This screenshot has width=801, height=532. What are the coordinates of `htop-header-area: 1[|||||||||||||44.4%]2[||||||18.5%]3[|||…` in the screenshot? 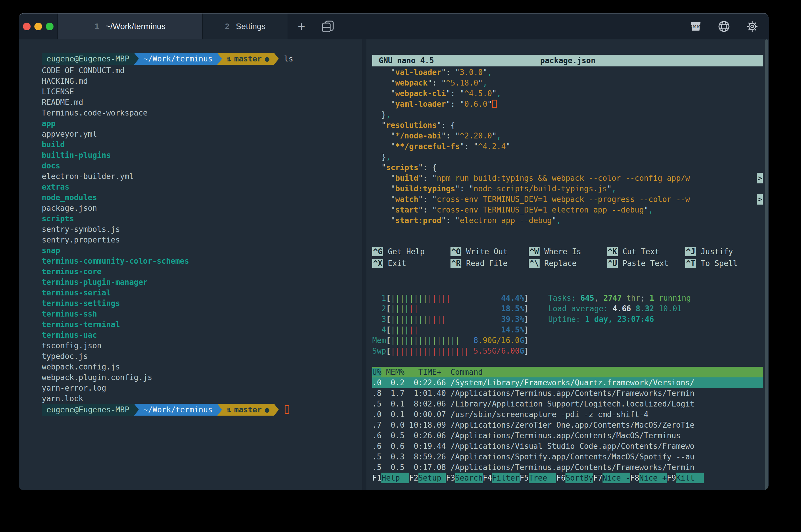 It's located at (571, 324).